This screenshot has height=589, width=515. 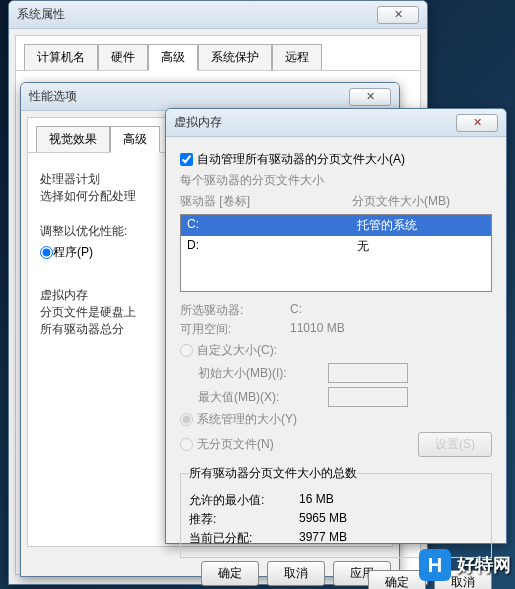 I want to click on list-item: C: 托管的系统, so click(x=336, y=226).